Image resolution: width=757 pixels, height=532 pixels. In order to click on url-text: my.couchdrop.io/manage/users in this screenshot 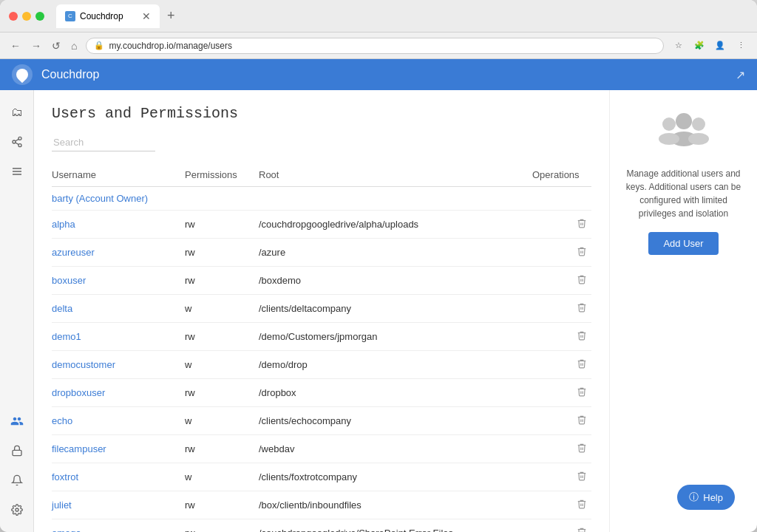, I will do `click(170, 46)`.